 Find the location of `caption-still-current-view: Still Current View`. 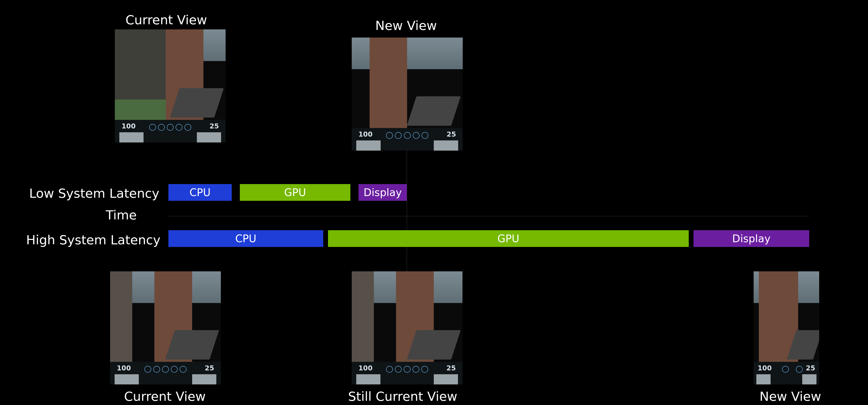

caption-still-current-view: Still Current View is located at coordinates (403, 396).